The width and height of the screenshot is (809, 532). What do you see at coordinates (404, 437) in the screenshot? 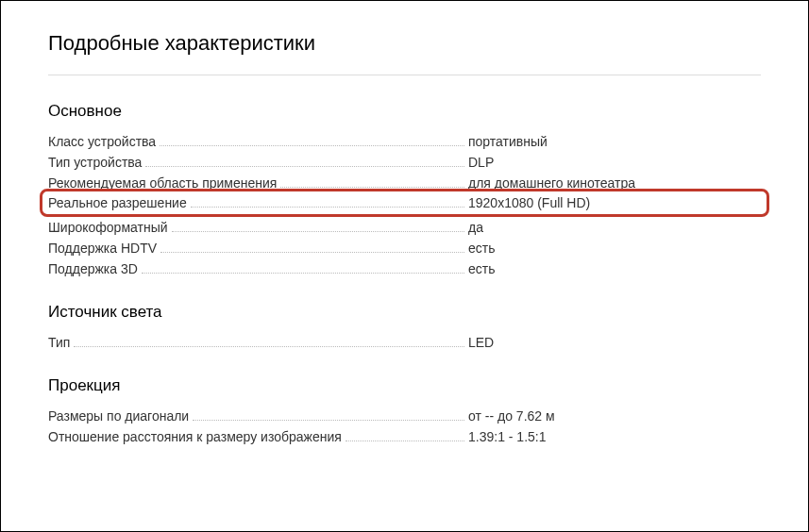
I see `spec-row: Отношение расстояния к размеру изображен…` at bounding box center [404, 437].